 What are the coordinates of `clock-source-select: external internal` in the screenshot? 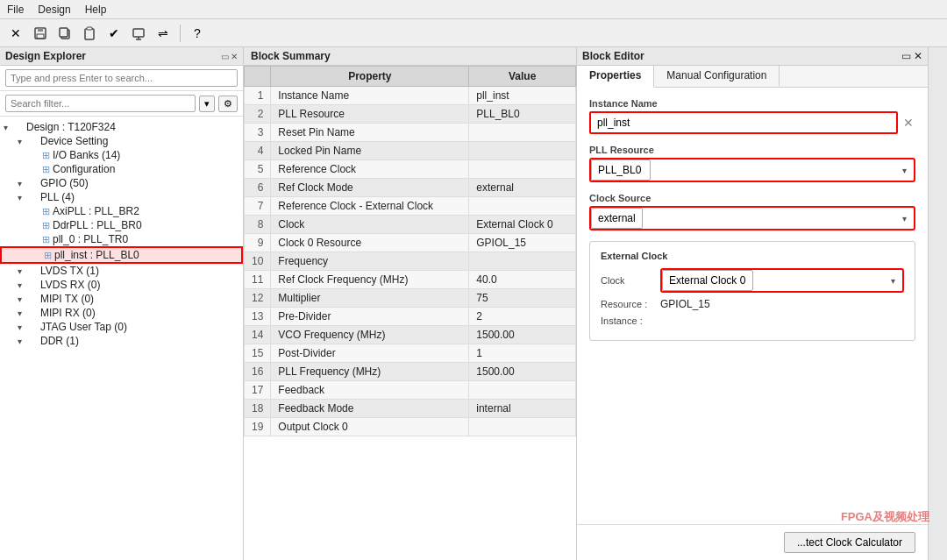 It's located at (617, 218).